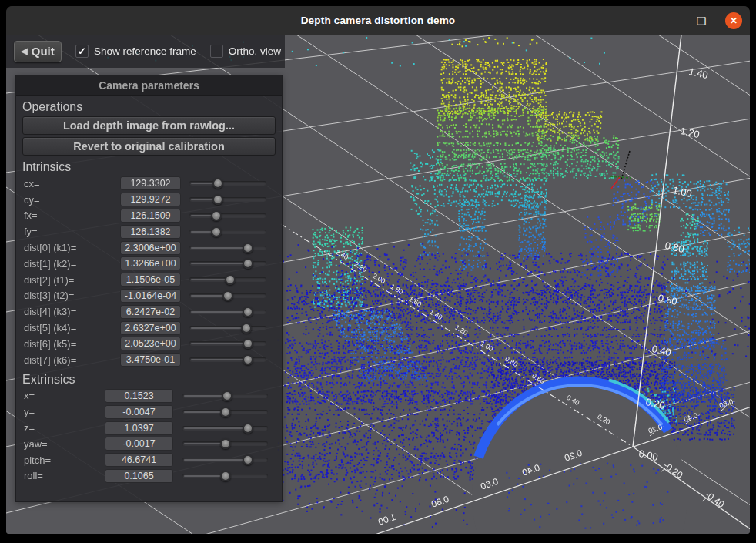  I want to click on back-arrow-icon: ◀, so click(24, 51).